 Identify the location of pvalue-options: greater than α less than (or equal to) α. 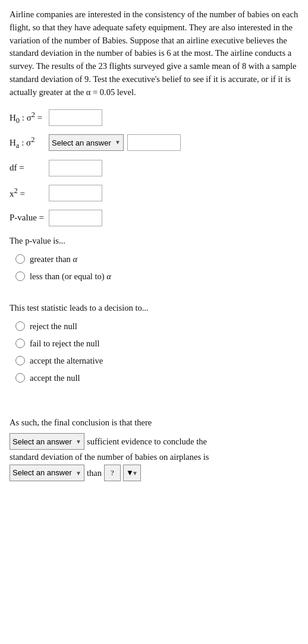
(154, 268).